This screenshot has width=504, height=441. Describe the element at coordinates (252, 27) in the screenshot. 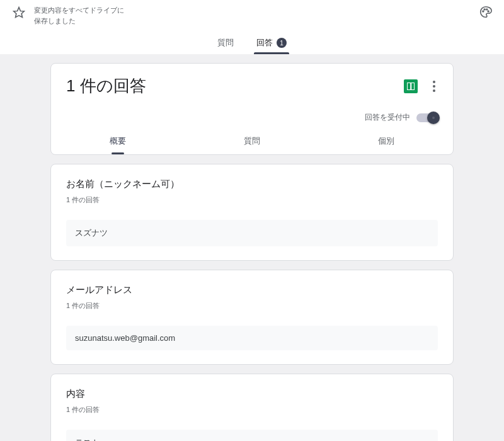

I see `top-bar: 変更内容をすべてドライブに 保存しました 質問 回答 1` at that location.